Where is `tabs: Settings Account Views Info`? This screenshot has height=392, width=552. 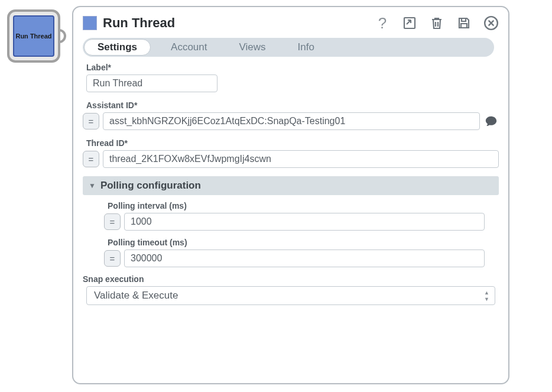
tabs: Settings Account Views Info is located at coordinates (288, 47).